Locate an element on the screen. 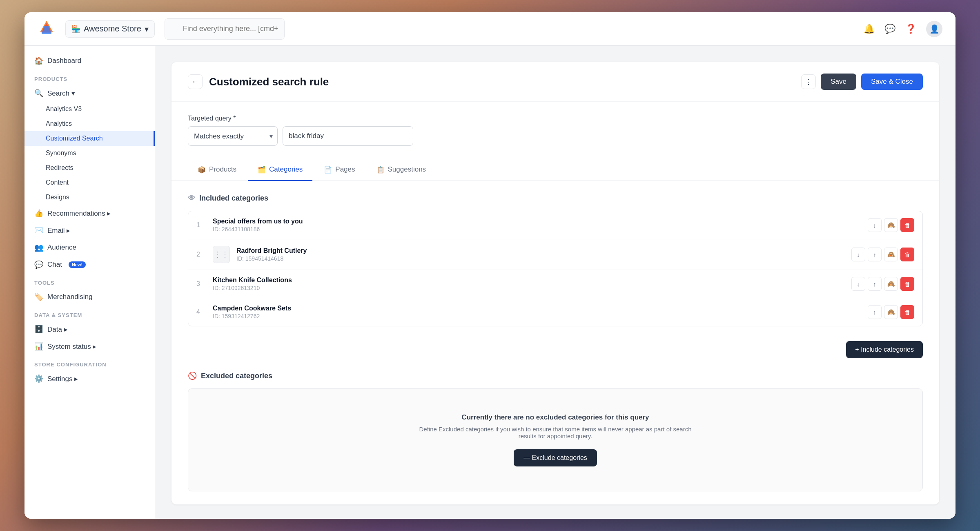  sidebar-item-dashboard: 🏠 Dashboard is located at coordinates (90, 61).